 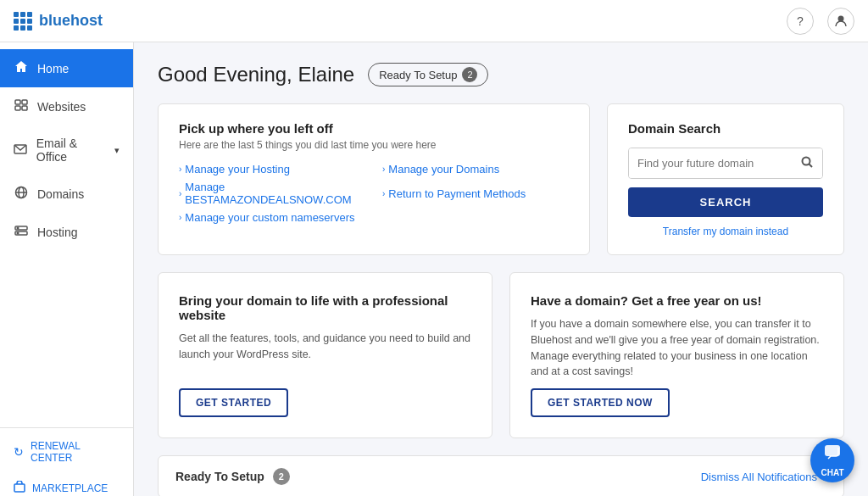 I want to click on sidebar-item-email-office: Email & Office ▾, so click(x=66, y=150).